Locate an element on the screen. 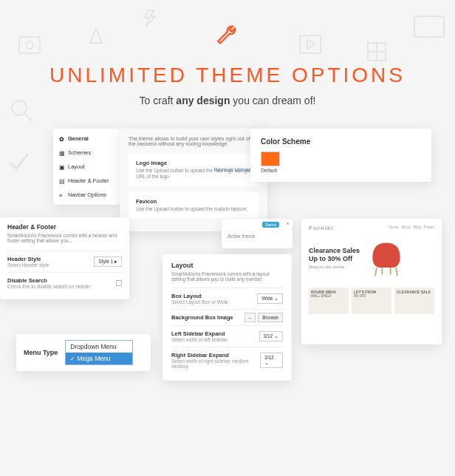  menu-option-mega: Mega Menu is located at coordinates (99, 358).